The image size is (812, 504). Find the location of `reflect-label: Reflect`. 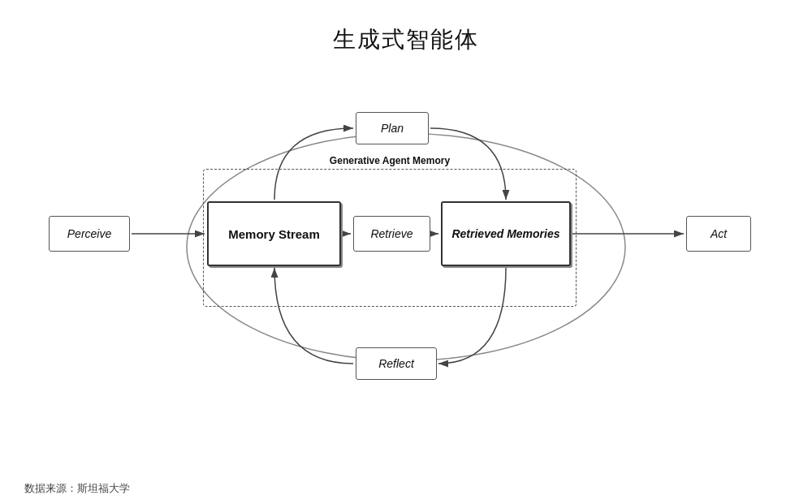

reflect-label: Reflect is located at coordinates (396, 364).